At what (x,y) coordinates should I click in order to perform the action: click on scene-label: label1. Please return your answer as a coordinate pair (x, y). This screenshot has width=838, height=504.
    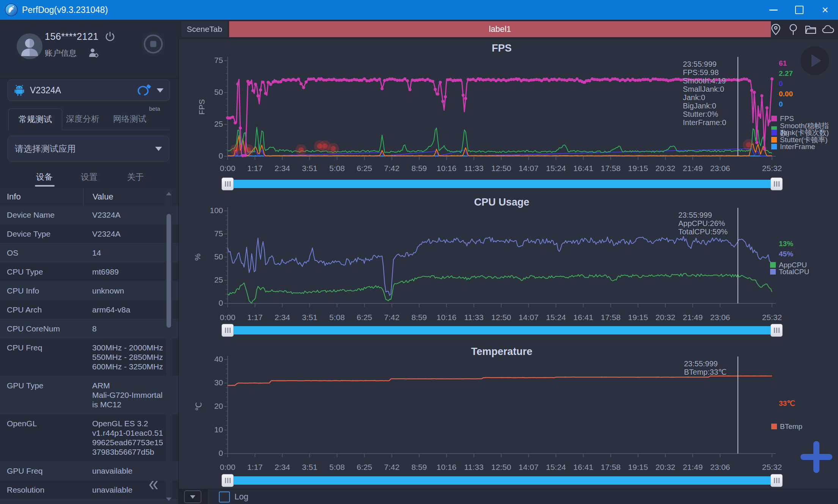
    Looking at the image, I should click on (500, 29).